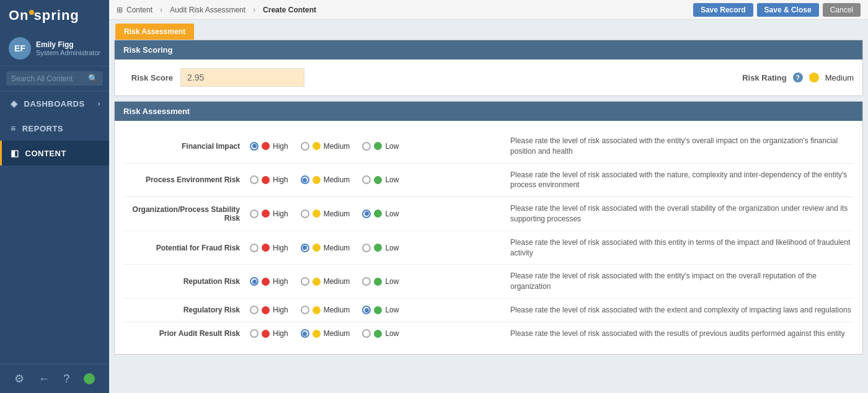 Image resolution: width=868 pixels, height=393 pixels. I want to click on user-role: System Administrator, so click(68, 53).